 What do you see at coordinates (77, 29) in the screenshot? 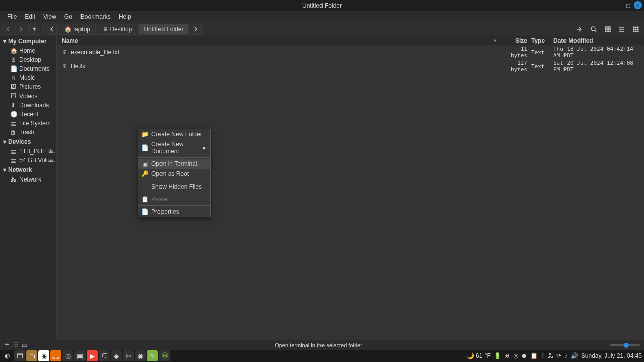
I see `breadcrumb-laptop: 🏠 laptop` at bounding box center [77, 29].